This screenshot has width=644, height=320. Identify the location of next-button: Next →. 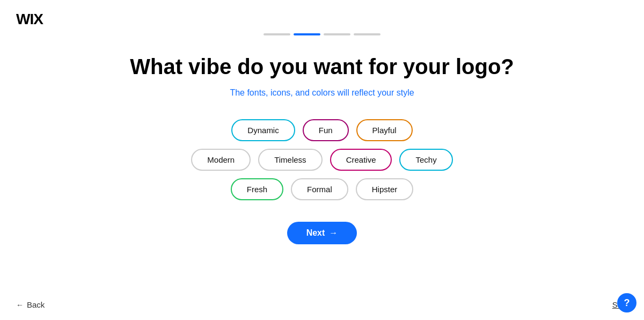
(322, 233).